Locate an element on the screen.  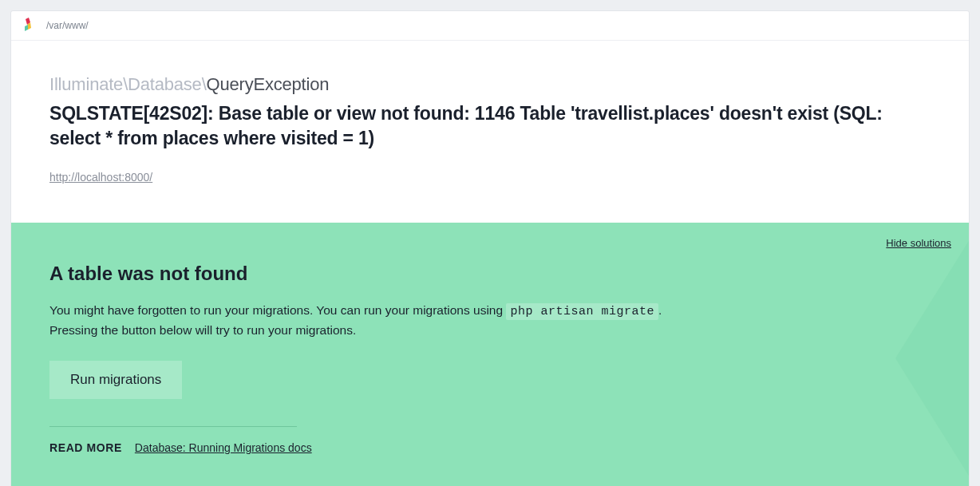
solution-title: A table was not found is located at coordinates (490, 274).